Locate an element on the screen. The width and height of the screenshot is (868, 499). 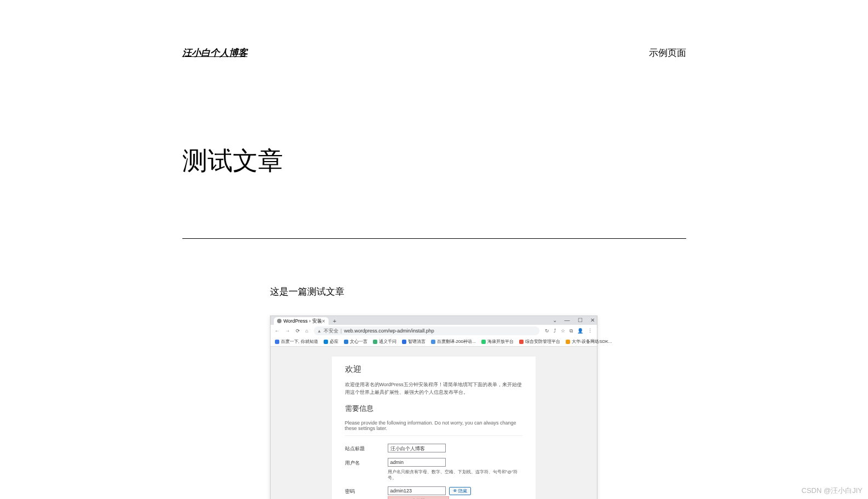
home-icon: ⌂ is located at coordinates (307, 331).